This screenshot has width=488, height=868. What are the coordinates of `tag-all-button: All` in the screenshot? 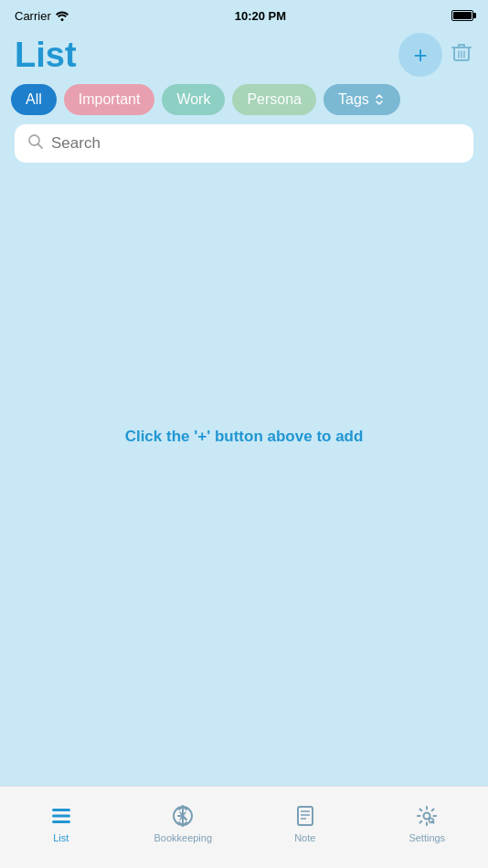 It's located at (34, 100).